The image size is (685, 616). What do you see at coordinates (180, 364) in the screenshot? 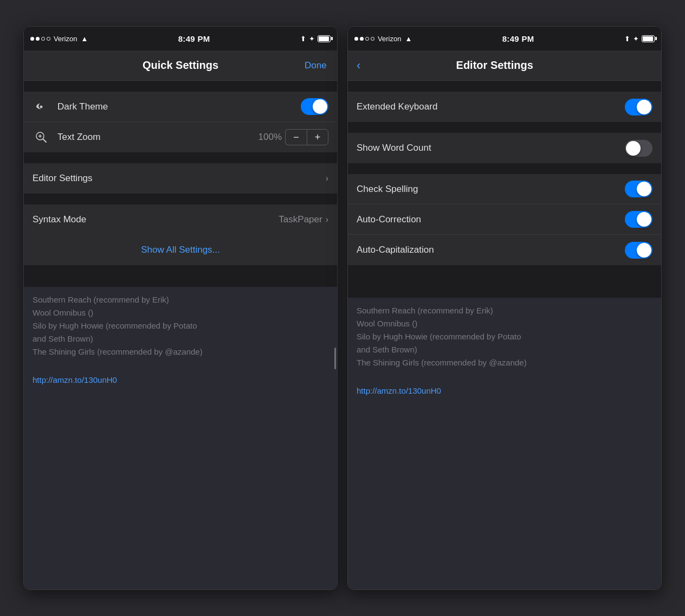
I see `bg-line-blank-left` at bounding box center [180, 364].